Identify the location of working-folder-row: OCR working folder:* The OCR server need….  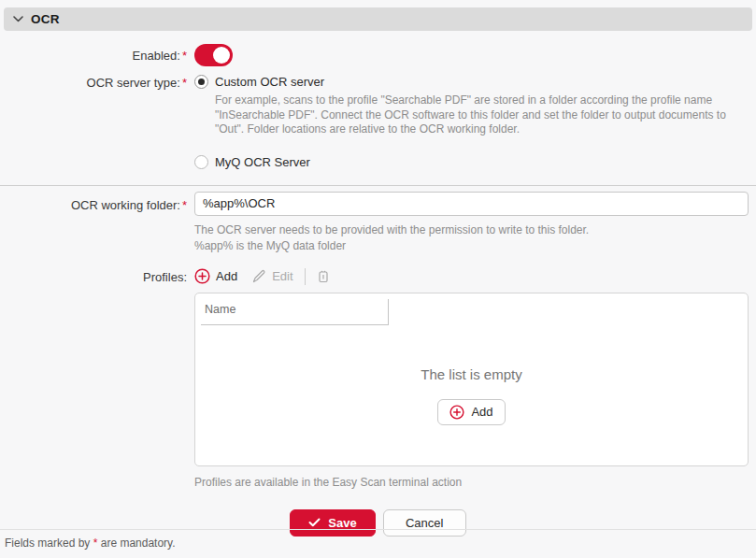
(378, 222).